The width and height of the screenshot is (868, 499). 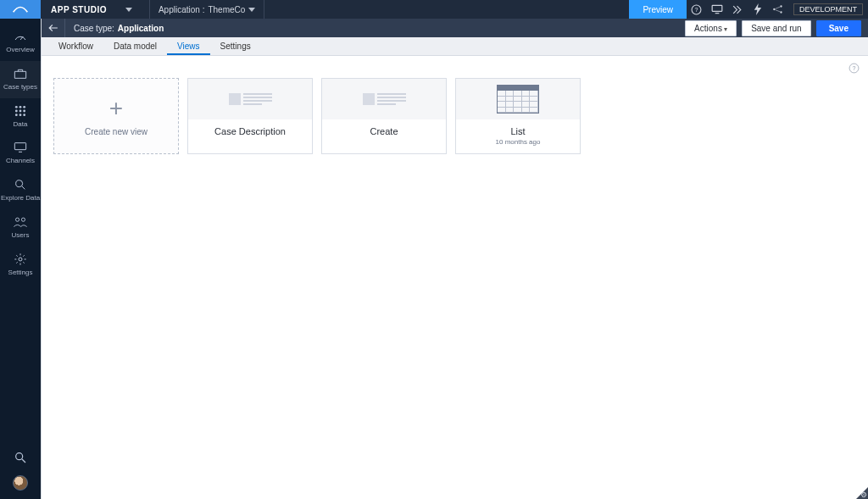 I want to click on sidebar-item-label: Settings, so click(x=20, y=273).